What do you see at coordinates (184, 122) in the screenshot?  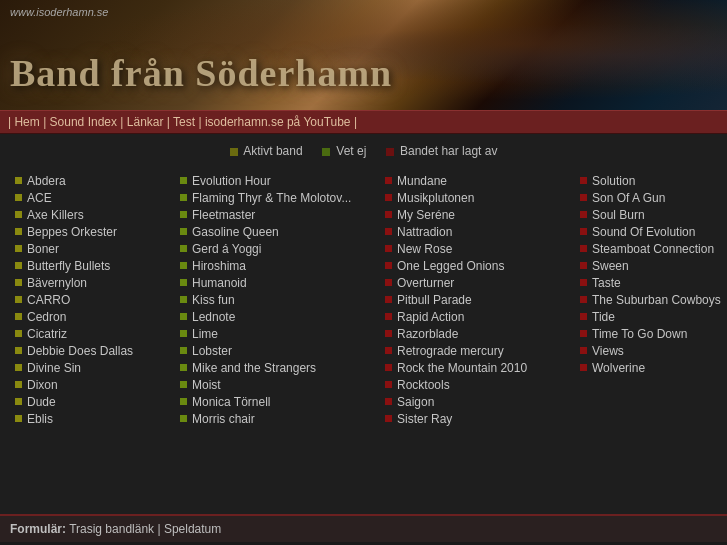 I see `nav-link-test: Test` at bounding box center [184, 122].